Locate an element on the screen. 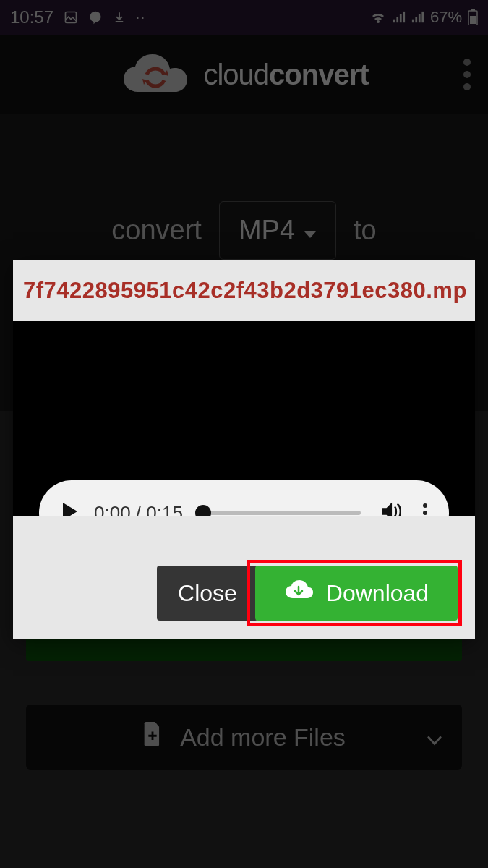  download-button: Download is located at coordinates (356, 593).